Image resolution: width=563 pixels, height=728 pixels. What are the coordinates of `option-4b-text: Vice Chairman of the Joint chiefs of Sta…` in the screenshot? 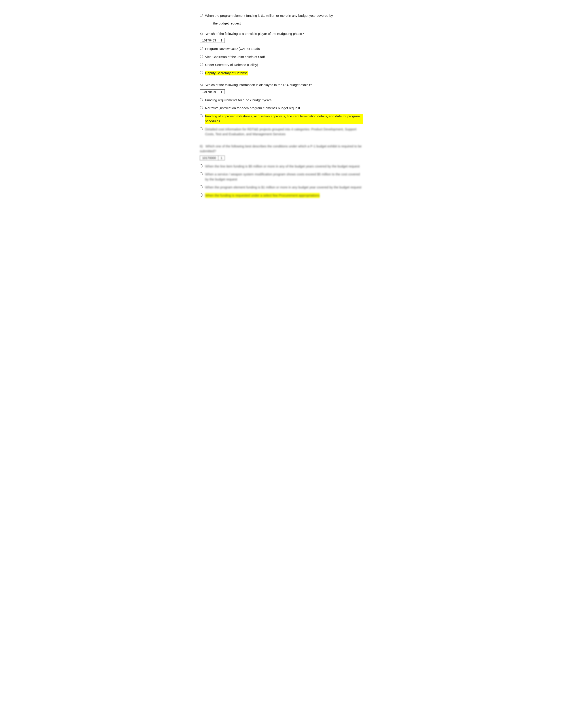 It's located at (235, 57).